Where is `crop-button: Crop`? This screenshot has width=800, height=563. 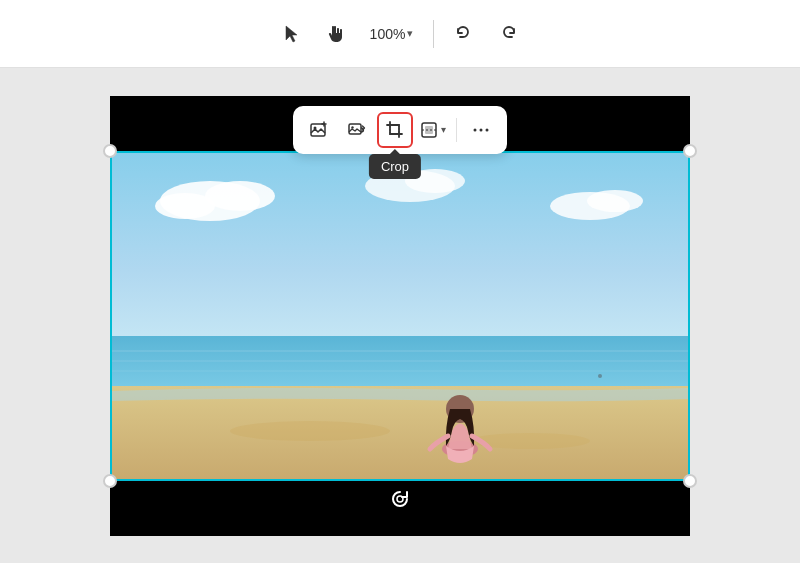 crop-button: Crop is located at coordinates (395, 130).